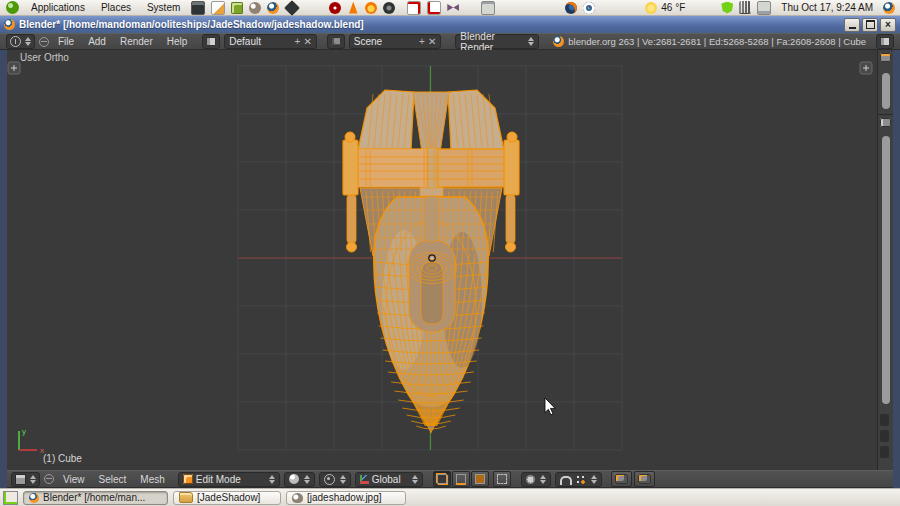 The height and width of the screenshot is (506, 900). What do you see at coordinates (228, 498) in the screenshot?
I see `task-label-folder: [JadeShadow]` at bounding box center [228, 498].